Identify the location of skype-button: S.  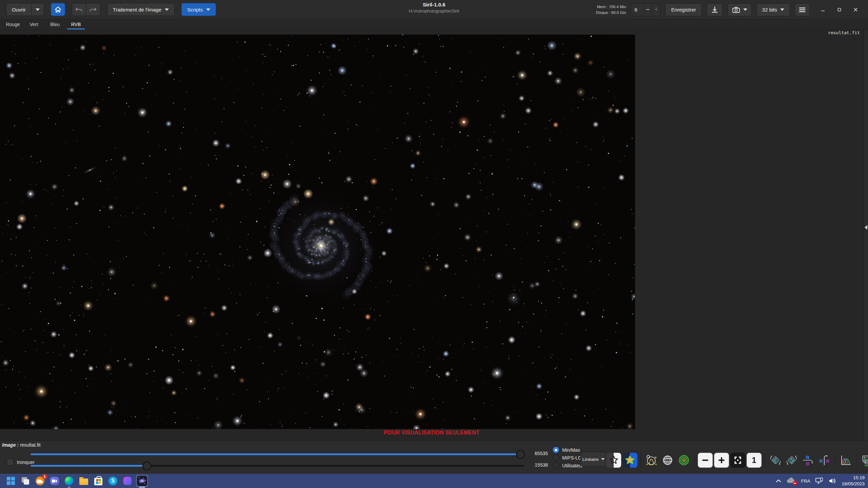
(113, 481).